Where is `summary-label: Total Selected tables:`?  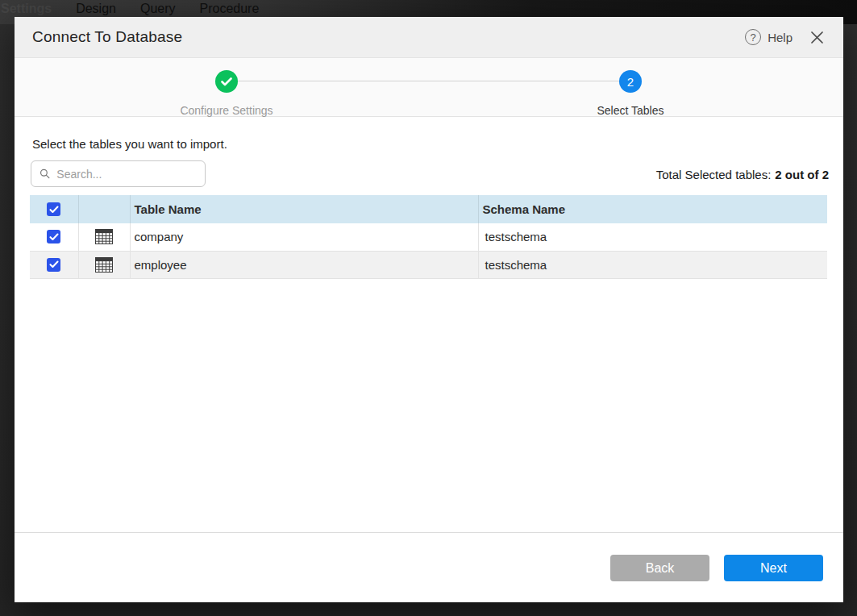
summary-label: Total Selected tables: is located at coordinates (714, 174).